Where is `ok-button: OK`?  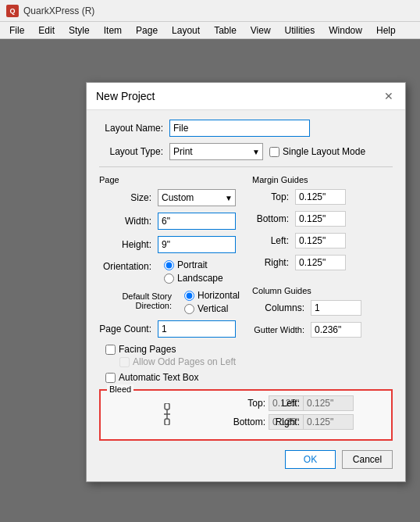
ok-button: OK is located at coordinates (311, 459).